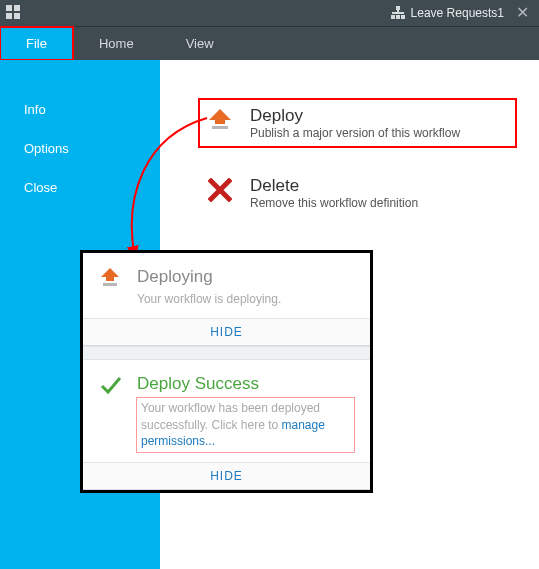 The image size is (539, 569). Describe the element at coordinates (226, 332) in the screenshot. I see `hide-button-deploying: HIDE` at that location.